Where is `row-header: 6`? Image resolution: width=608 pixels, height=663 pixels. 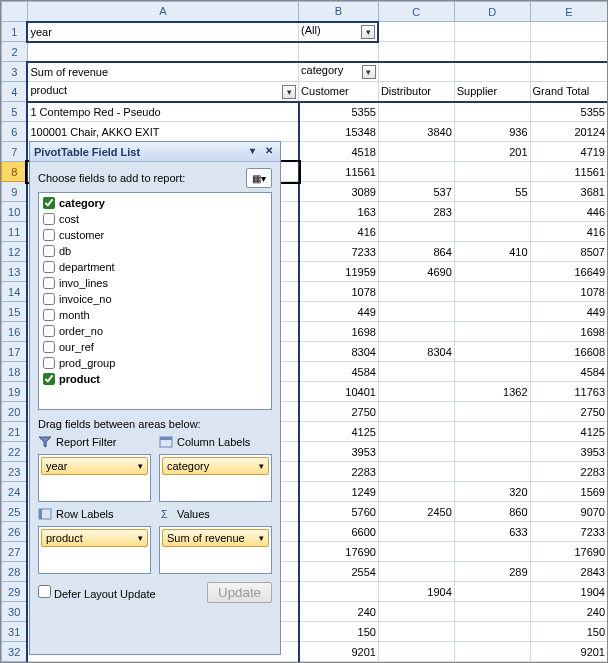
row-header: 6 is located at coordinates (15, 132).